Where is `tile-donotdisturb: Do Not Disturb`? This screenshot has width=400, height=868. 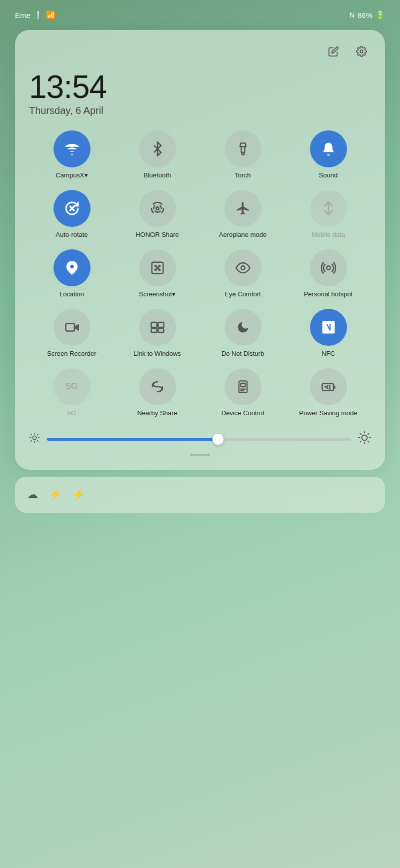 tile-donotdisturb: Do Not Disturb is located at coordinates (243, 334).